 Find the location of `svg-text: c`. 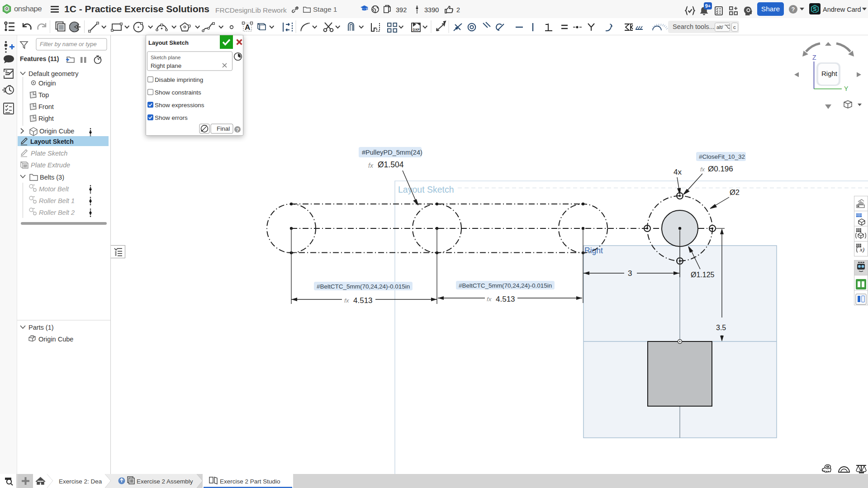

svg-text: c is located at coordinates (735, 27).